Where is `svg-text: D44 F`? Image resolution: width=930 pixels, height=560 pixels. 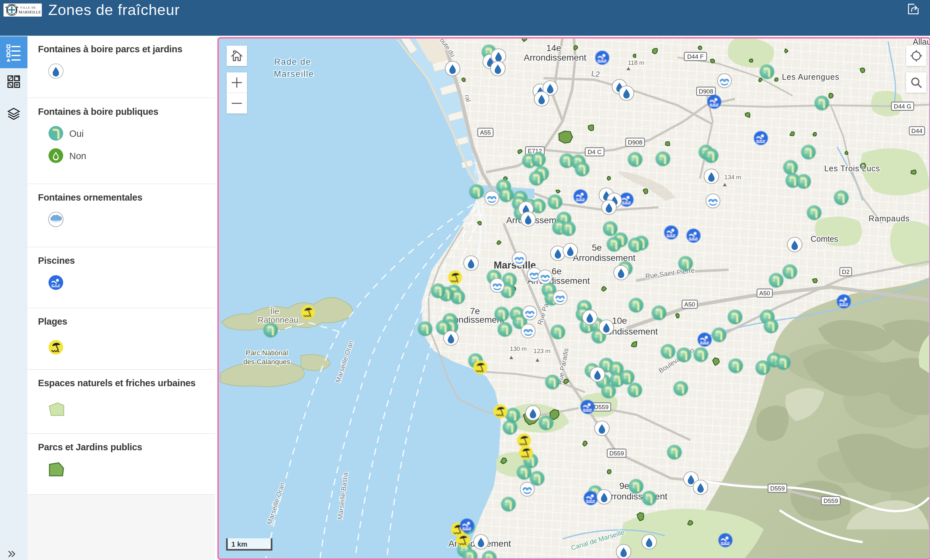
svg-text: D44 F is located at coordinates (695, 57).